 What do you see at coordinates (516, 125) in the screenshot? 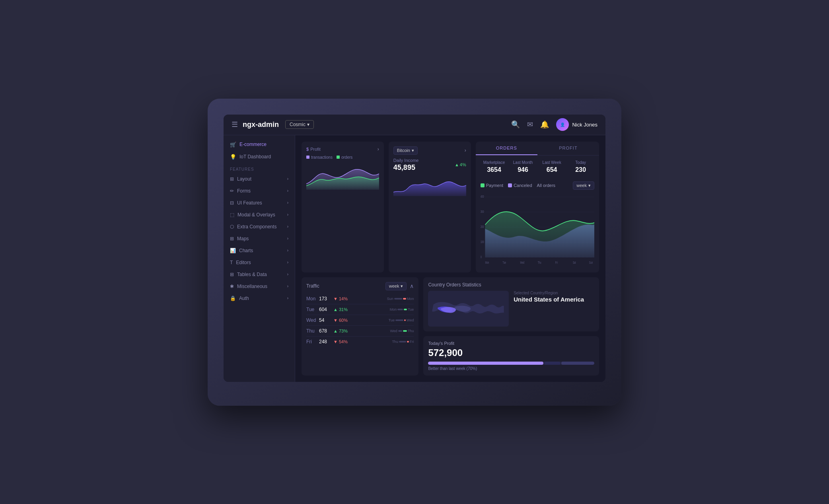
I see `search-icon: 🔍` at bounding box center [516, 125].